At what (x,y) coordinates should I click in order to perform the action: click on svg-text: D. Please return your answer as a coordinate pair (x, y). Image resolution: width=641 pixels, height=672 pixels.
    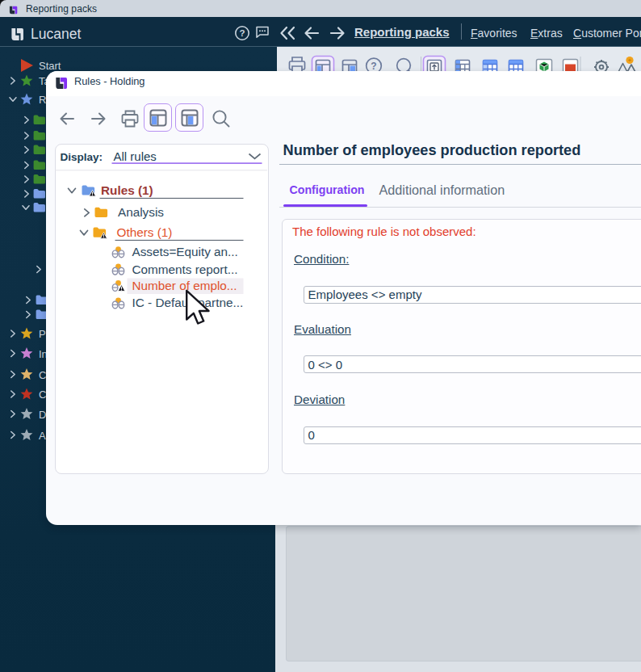
    Looking at the image, I should click on (42, 415).